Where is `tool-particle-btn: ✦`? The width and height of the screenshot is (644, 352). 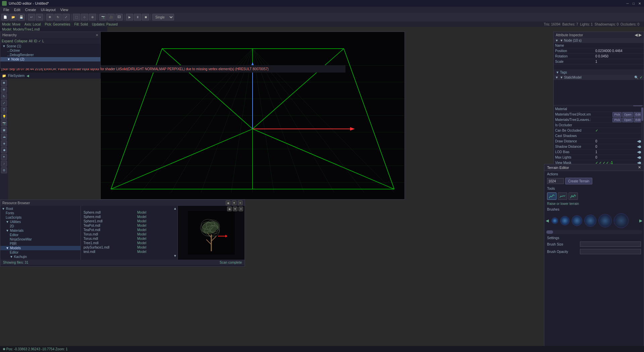 tool-particle-btn: ✦ is located at coordinates (4, 157).